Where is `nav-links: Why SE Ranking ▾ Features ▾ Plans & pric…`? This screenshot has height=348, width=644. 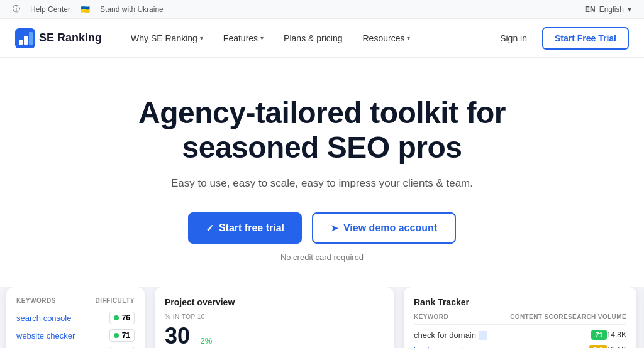 nav-links: Why SE Ranking ▾ Features ▾ Plans & pric… is located at coordinates (307, 38).